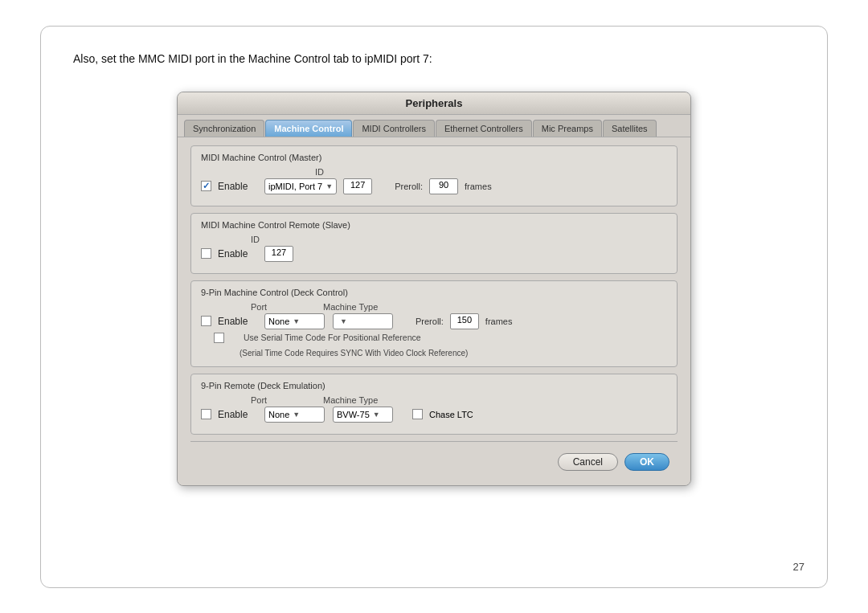 The width and height of the screenshot is (868, 613). Describe the element at coordinates (376, 415) in the screenshot. I see `nine-pin-remote-machine-type-arrow-icon: ▼` at that location.